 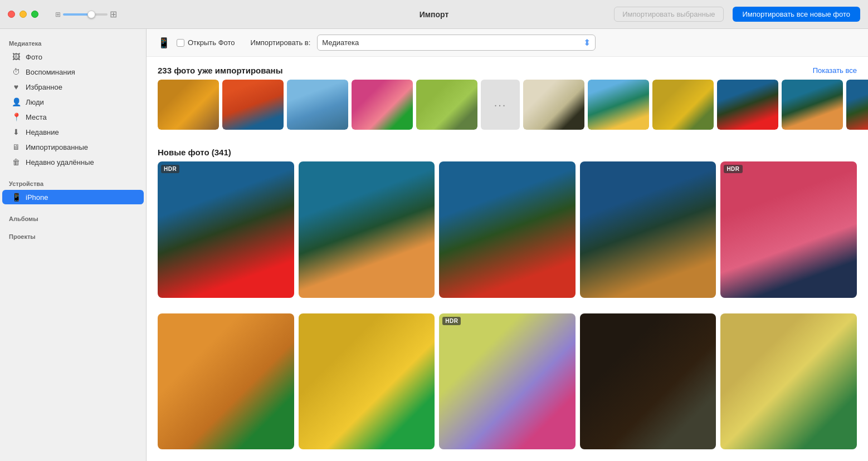 I want to click on select-arrows-icon: ⬍, so click(x=587, y=42).